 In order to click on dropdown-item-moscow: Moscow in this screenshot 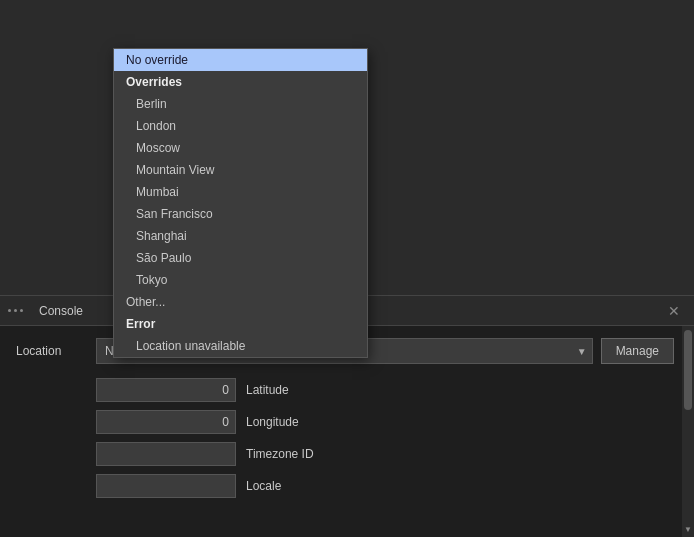, I will do `click(240, 148)`.